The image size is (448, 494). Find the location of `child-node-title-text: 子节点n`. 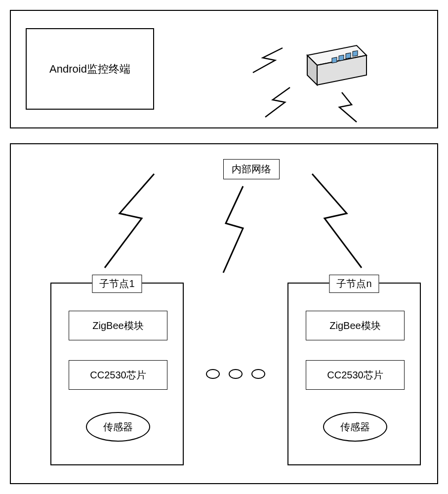

child-node-title-text: 子节点n is located at coordinates (354, 284).